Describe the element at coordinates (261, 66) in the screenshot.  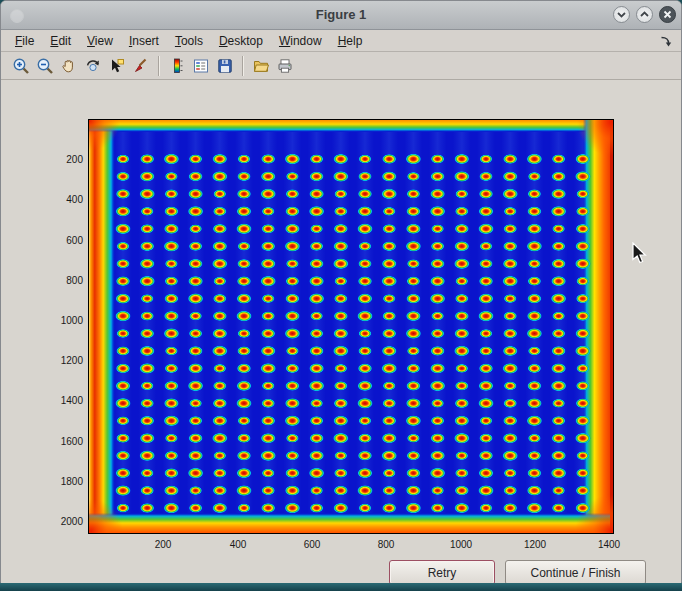
I see `open-file-button` at that location.